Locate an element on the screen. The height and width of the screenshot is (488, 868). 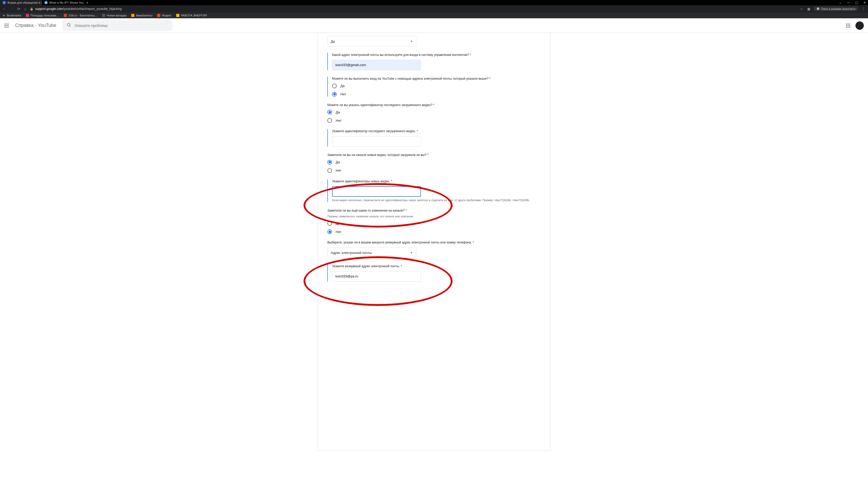
avatar is located at coordinates (860, 26).